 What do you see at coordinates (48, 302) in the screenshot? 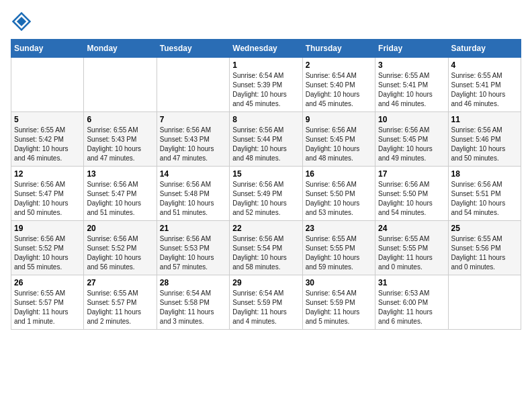
I see `calendar-cell: 26Sunrise: 6:55 AM Sunset: 5:57 PM Dayli…` at bounding box center [48, 302].